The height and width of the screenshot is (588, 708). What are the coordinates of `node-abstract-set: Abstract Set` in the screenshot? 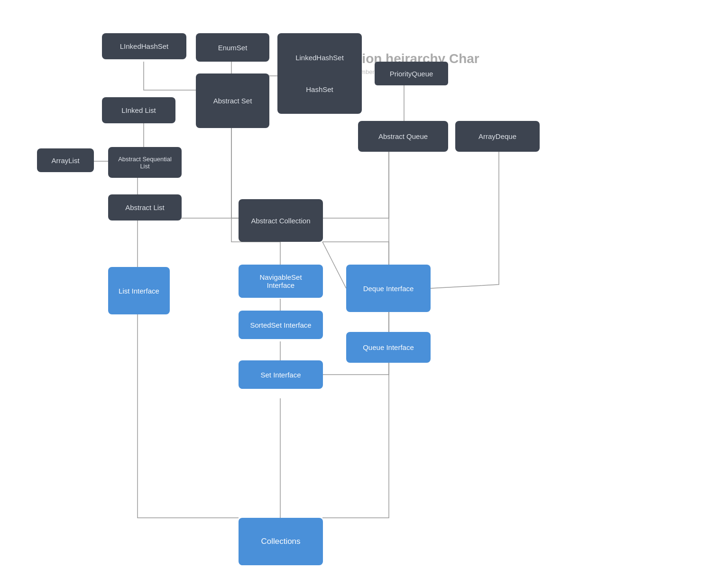 It's located at (232, 101).